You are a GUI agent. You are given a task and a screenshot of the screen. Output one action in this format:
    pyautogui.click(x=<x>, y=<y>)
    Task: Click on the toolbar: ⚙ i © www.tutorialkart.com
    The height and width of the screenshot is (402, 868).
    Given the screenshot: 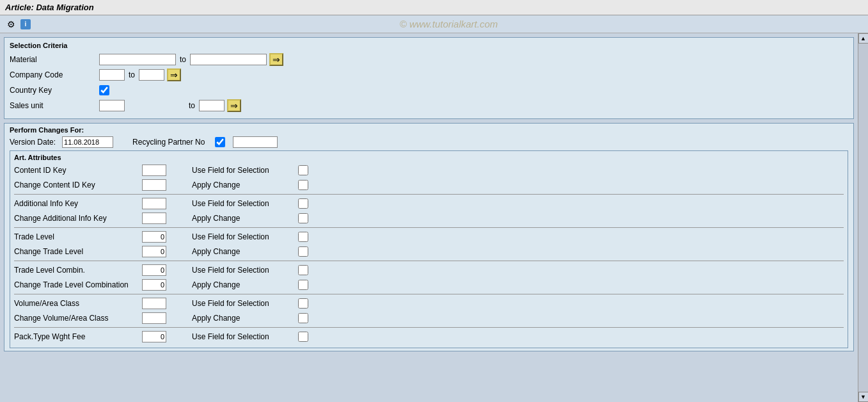 What is the action you would take?
    pyautogui.click(x=434, y=24)
    